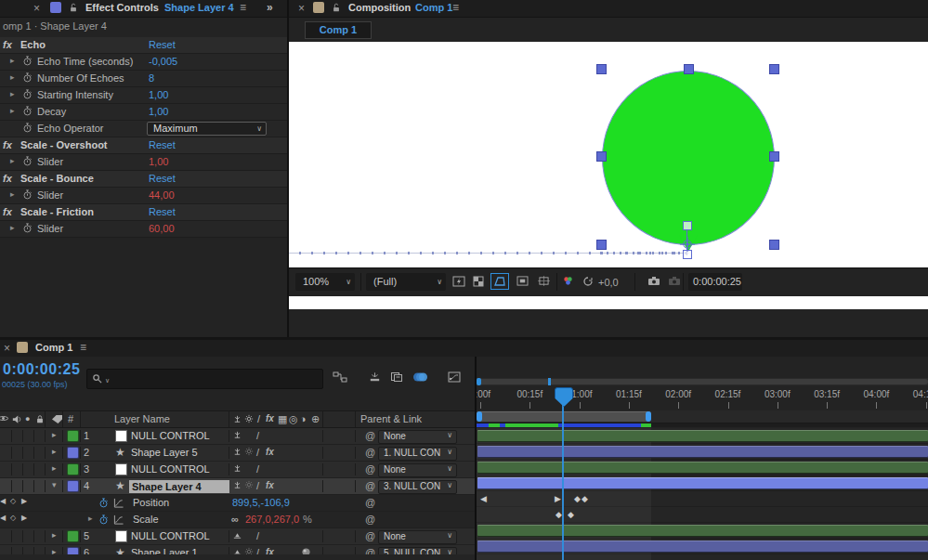 Image resolution: width=928 pixels, height=560 pixels. I want to click on exposure-value: +0,0, so click(608, 282).